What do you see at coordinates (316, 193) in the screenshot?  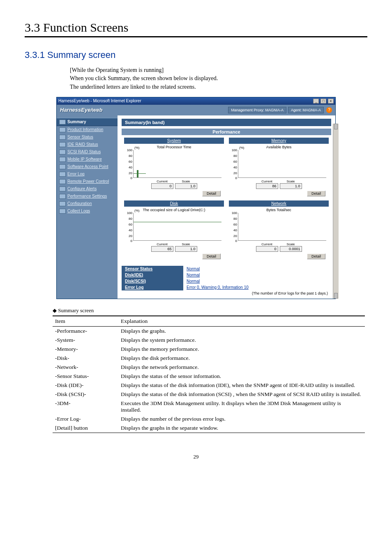 I see `memory-detail-button: Detail` at bounding box center [316, 193].